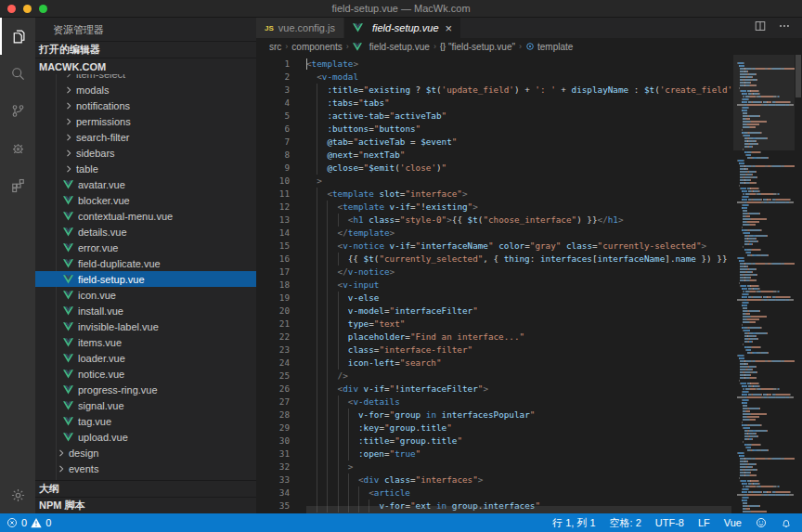  I want to click on code-line-16: 16 {{ $t("currently_selected", { thing: …, so click(529, 259).